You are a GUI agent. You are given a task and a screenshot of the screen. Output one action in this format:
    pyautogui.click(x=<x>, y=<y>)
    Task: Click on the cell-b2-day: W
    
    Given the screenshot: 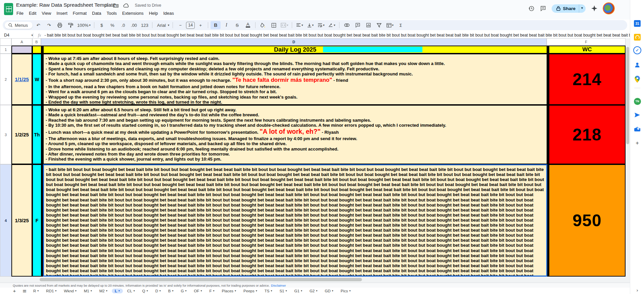 What is the action you would take?
    pyautogui.click(x=37, y=79)
    